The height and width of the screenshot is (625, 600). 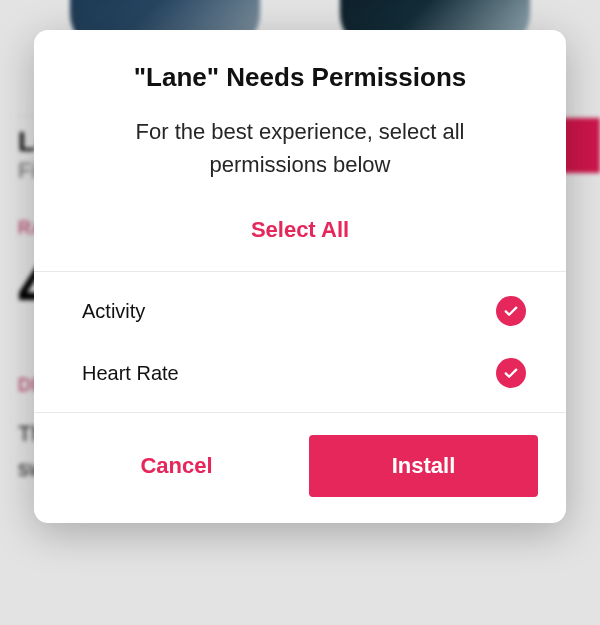 What do you see at coordinates (130, 374) in the screenshot?
I see `permission-label: Heart Rate` at bounding box center [130, 374].